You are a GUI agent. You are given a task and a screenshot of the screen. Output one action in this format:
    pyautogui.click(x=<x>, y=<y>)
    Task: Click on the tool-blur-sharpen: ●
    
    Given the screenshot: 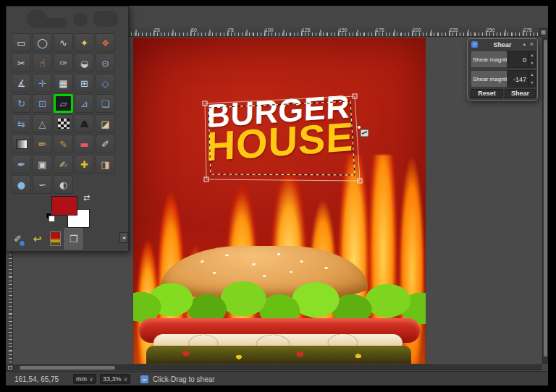 What is the action you would take?
    pyautogui.click(x=22, y=184)
    